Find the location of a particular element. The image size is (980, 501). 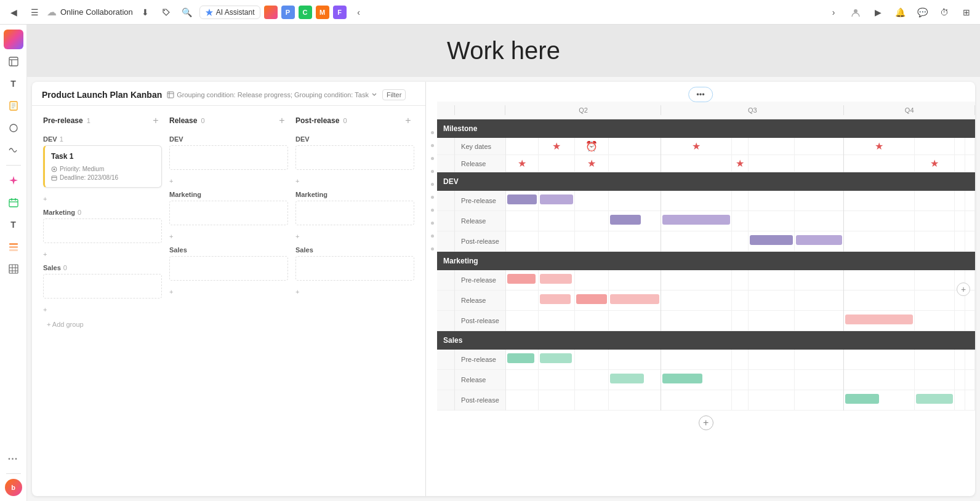

add-task-dev-postrelease: + is located at coordinates (297, 181).